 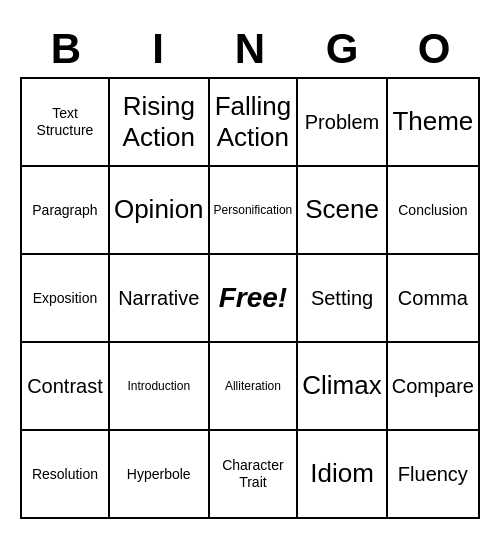 I want to click on bingo-cell-12: Free!, so click(x=254, y=299).